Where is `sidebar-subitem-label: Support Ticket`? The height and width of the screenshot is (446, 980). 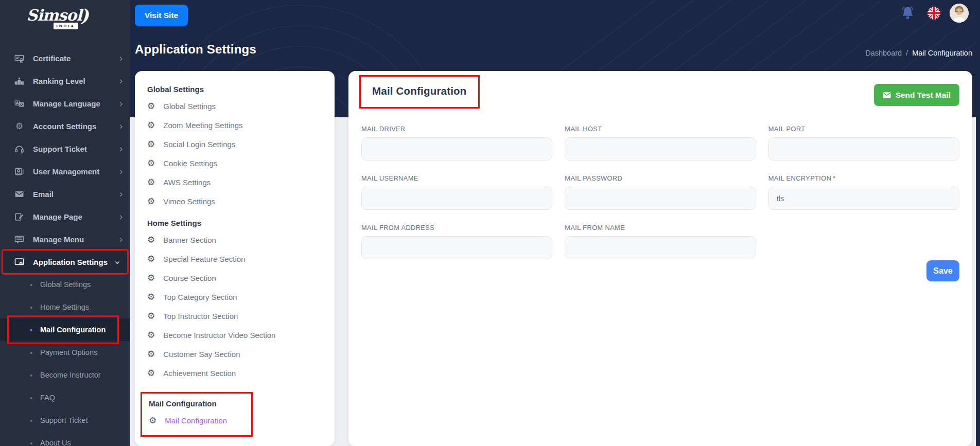 sidebar-subitem-label: Support Ticket is located at coordinates (64, 420).